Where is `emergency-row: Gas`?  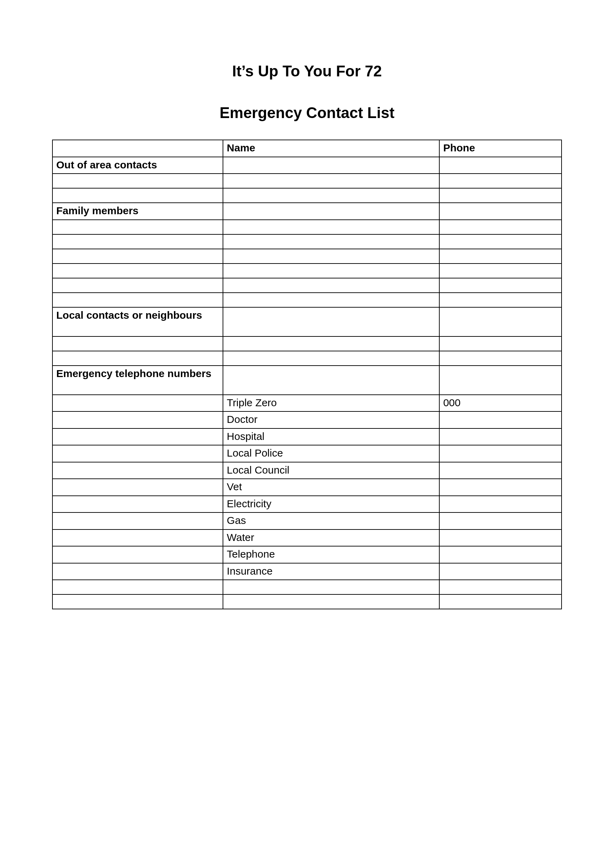
emergency-row: Gas is located at coordinates (307, 521).